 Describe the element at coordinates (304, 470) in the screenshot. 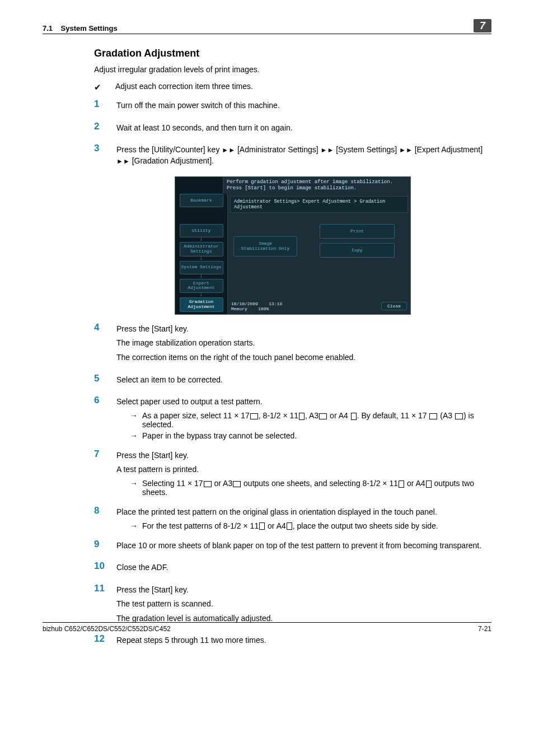

I see `step-text: A test pattern is printed.` at that location.